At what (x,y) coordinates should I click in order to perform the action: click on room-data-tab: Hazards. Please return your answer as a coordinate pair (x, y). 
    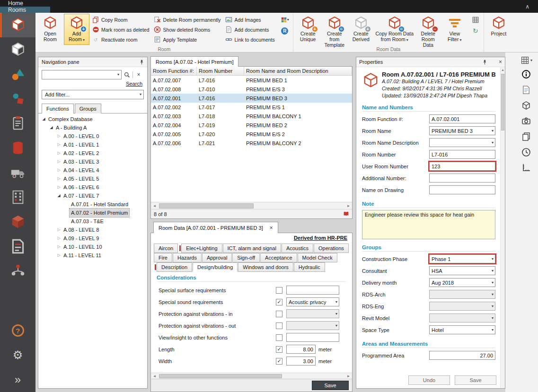
    Looking at the image, I should click on (187, 258).